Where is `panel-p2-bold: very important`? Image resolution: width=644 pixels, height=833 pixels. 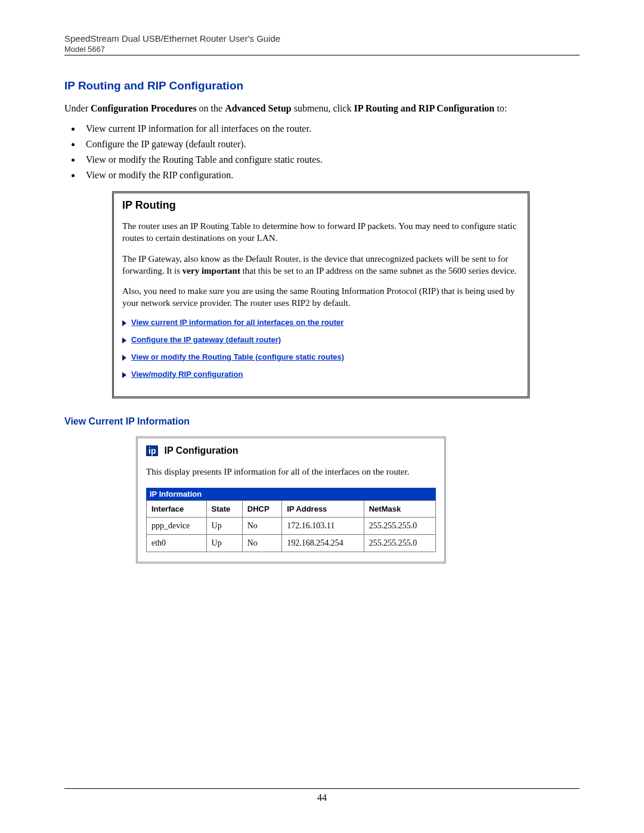
panel-p2-bold: very important is located at coordinates (211, 271).